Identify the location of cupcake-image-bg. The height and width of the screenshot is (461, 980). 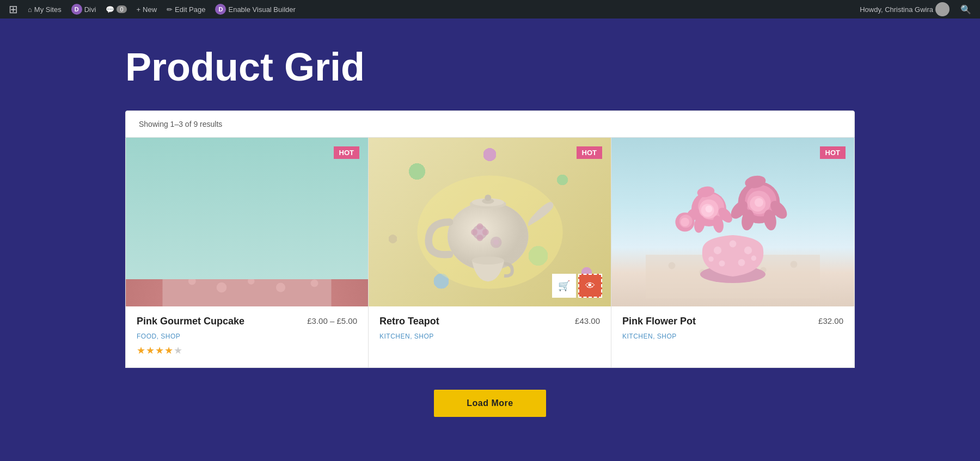
(247, 222).